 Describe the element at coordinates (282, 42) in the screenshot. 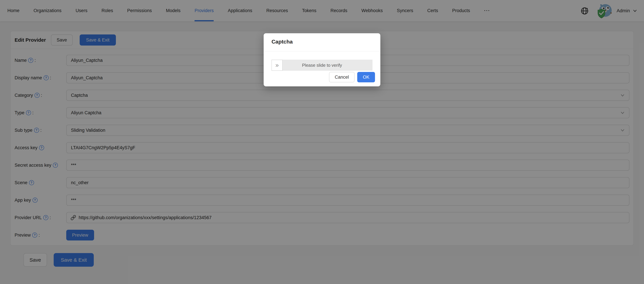

I see `modal-title: Captcha` at that location.